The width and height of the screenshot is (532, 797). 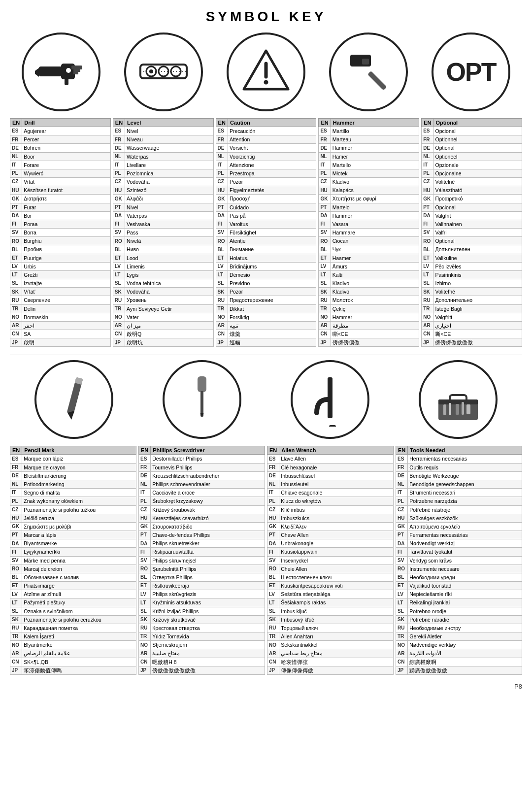 What do you see at coordinates (272, 140) in the screenshot?
I see `translation: Attention` at bounding box center [272, 140].